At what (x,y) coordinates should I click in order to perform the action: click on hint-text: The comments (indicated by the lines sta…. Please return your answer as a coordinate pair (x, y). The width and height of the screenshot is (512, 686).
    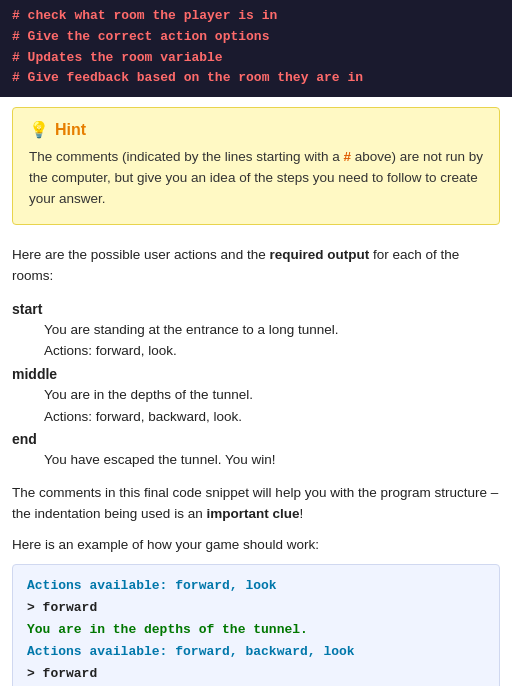
    Looking at the image, I should click on (256, 178).